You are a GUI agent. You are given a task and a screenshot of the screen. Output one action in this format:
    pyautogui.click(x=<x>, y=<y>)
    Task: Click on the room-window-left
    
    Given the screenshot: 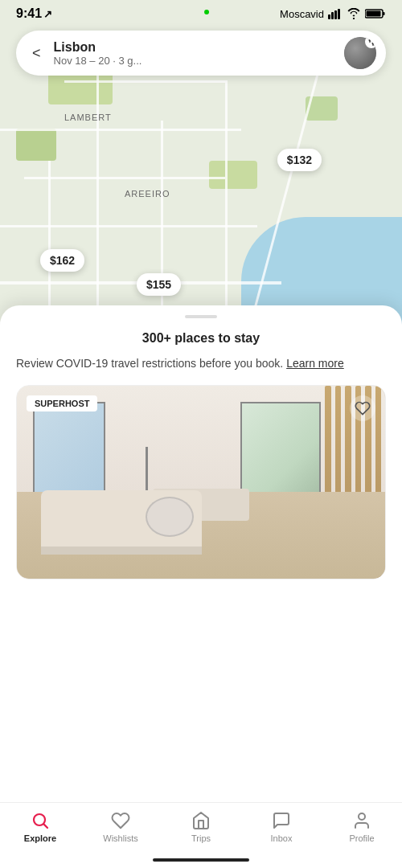 What is the action you would take?
    pyautogui.click(x=69, y=450)
    